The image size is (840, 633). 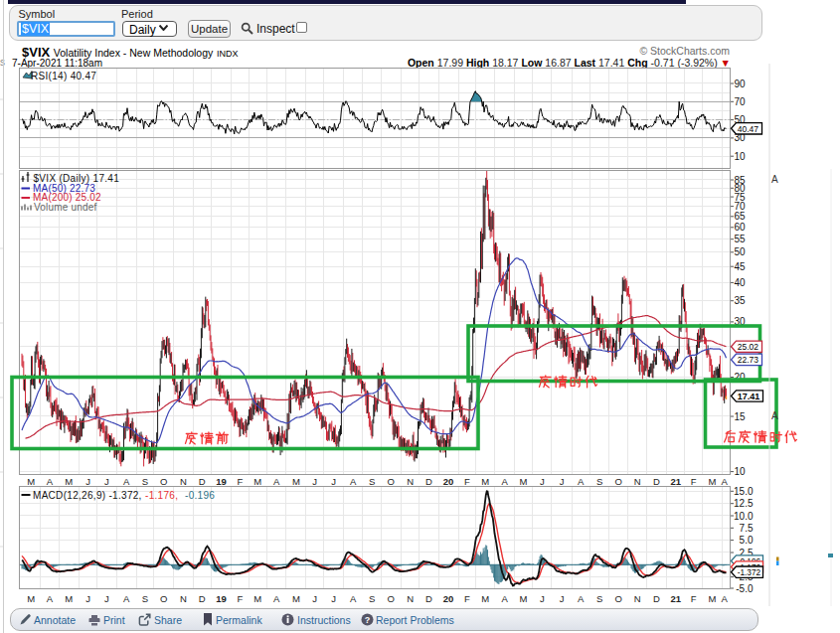 What do you see at coordinates (747, 529) in the screenshot?
I see `svg-text: 7.5` at bounding box center [747, 529].